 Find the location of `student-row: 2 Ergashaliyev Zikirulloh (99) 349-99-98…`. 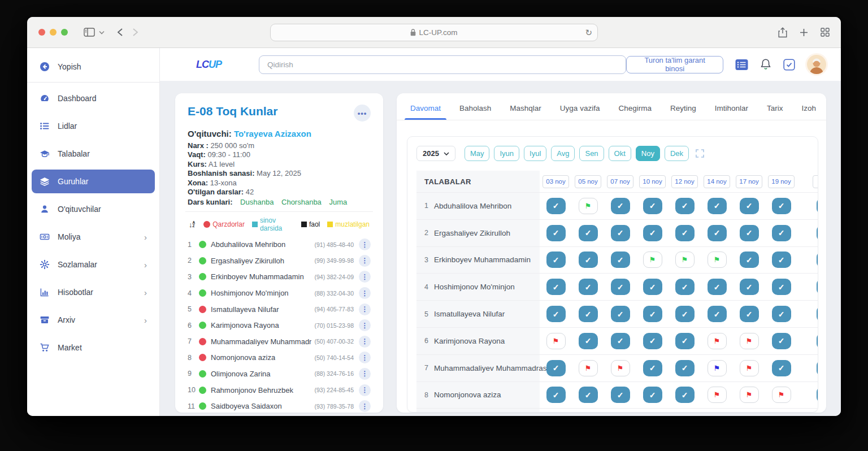

student-row: 2 Ergashaliyev Zikirulloh (99) 349-99-98… is located at coordinates (279, 261).